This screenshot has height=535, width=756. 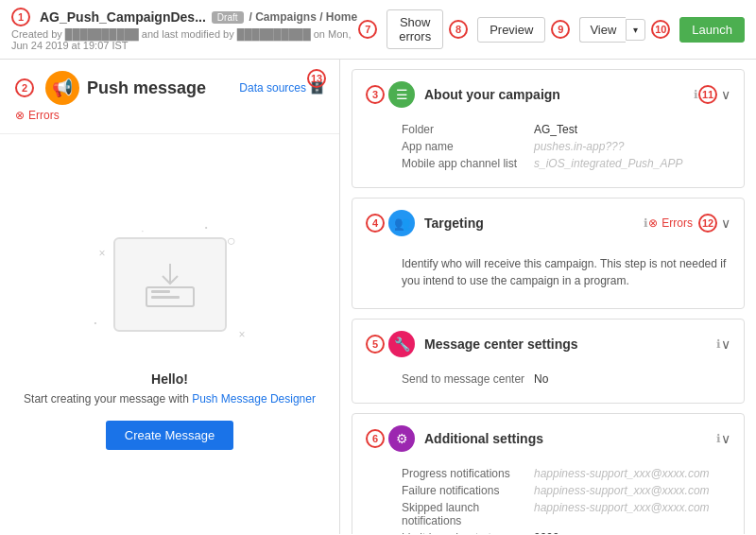 I want to click on message-center-header: 5 🔧 Message center settings ℹ ∨, so click(x=548, y=344).